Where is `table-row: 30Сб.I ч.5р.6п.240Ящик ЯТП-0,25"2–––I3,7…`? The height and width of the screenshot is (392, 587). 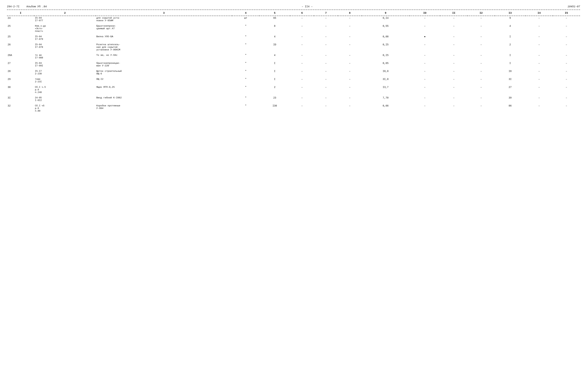 table-row: 30Сб.I ч.5р.6п.240Ящик ЯТП-0,25"2–––I3,7… is located at coordinates (294, 90).